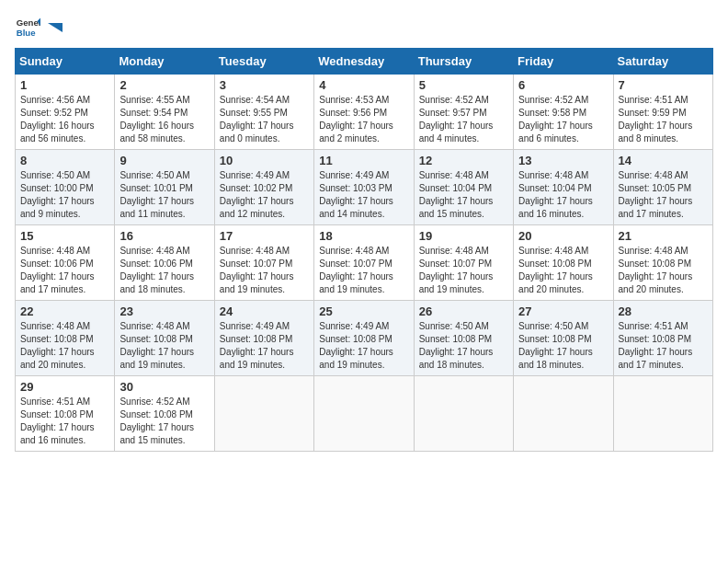 The height and width of the screenshot is (563, 728). I want to click on day-number: 22, so click(64, 311).